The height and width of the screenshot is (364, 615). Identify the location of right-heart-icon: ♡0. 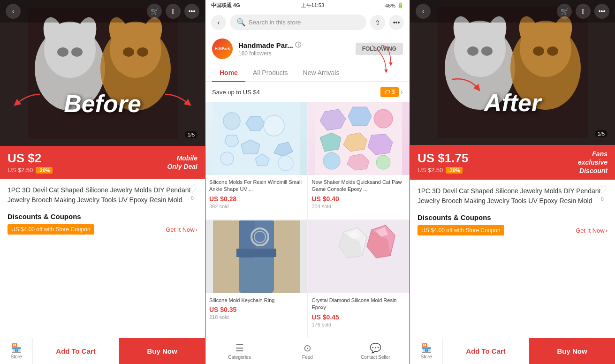
(602, 192).